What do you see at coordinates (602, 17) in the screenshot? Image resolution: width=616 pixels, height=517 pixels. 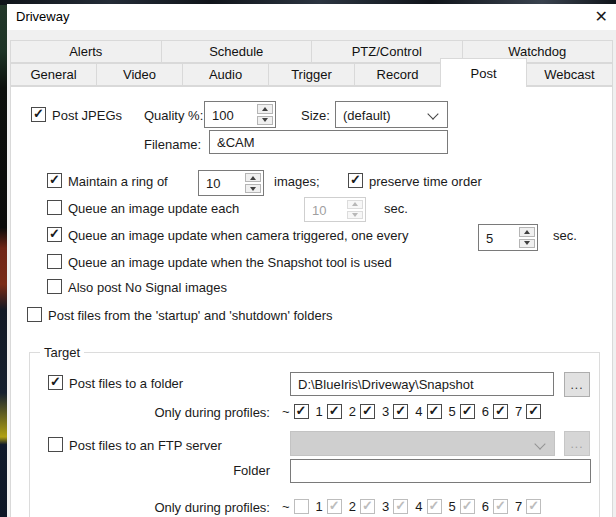 I see `close-icon: ✕` at bounding box center [602, 17].